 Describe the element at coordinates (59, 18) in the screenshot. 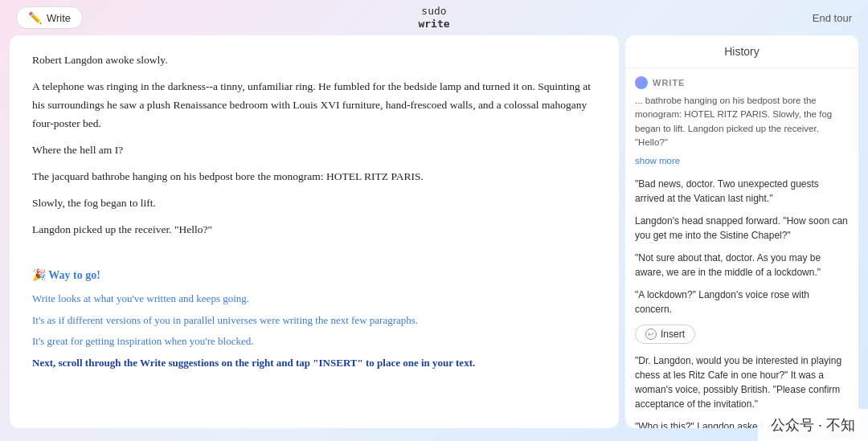

I see `write-button-label: Write` at that location.